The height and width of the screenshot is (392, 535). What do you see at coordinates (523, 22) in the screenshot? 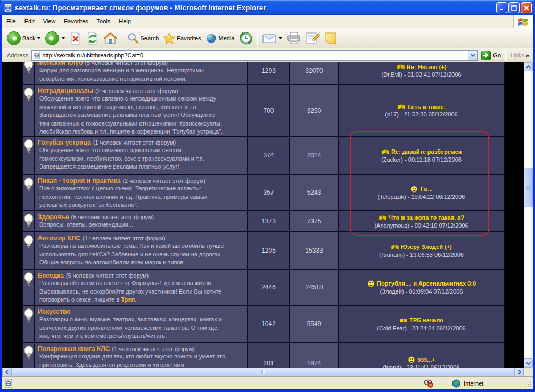
I see `windows-flag-icon` at bounding box center [523, 22].